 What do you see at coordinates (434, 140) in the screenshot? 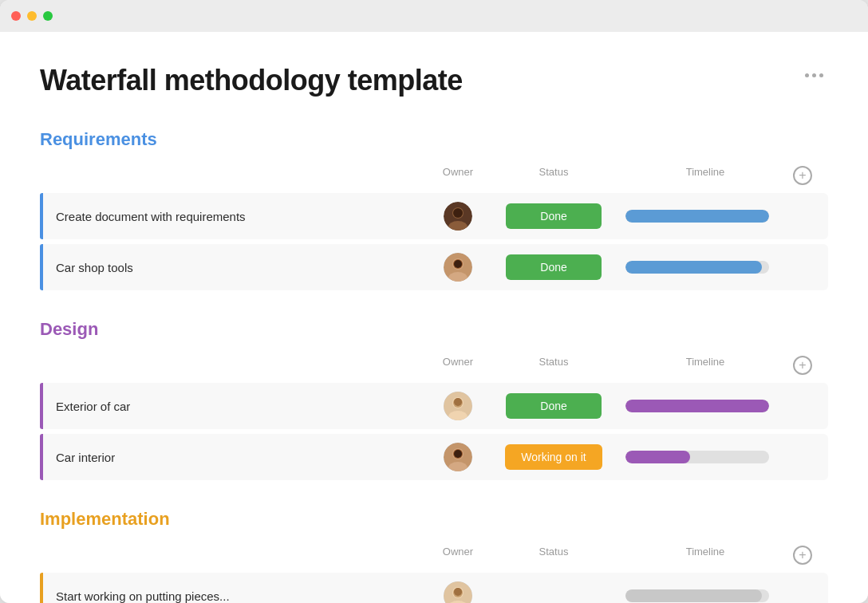
I see `section-header-requirements: Requirements` at bounding box center [434, 140].